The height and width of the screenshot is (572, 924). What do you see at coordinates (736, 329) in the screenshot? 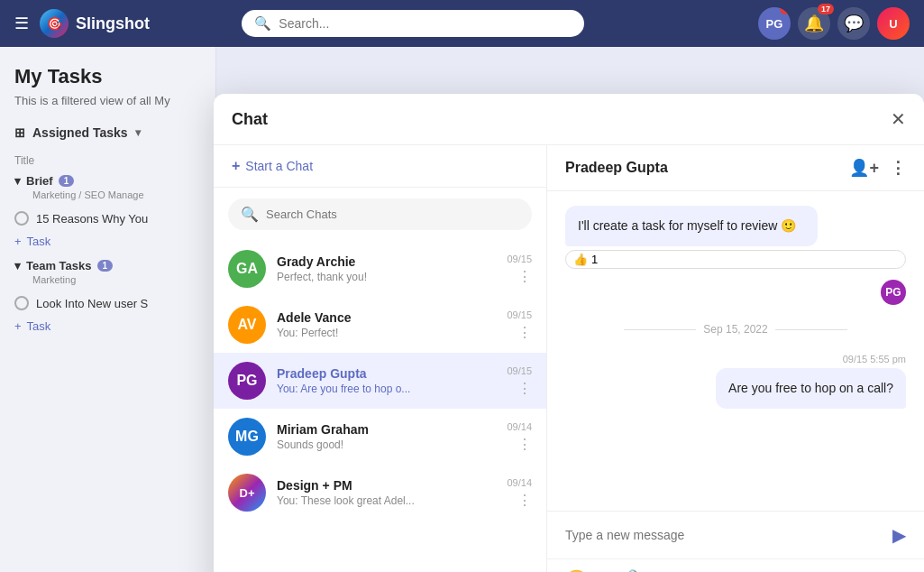
I see `date-divider: Sep 15, 2022` at bounding box center [736, 329].